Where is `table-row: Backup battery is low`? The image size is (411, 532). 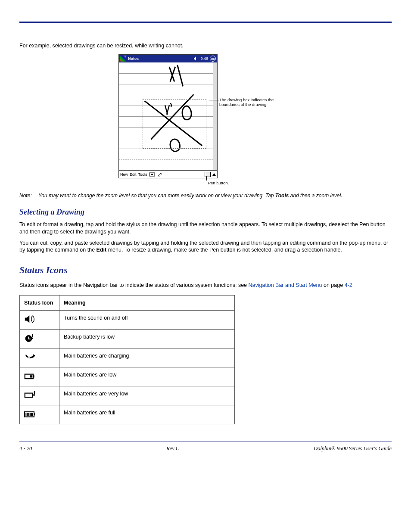
table-row: Backup battery is low is located at coordinates (128, 339).